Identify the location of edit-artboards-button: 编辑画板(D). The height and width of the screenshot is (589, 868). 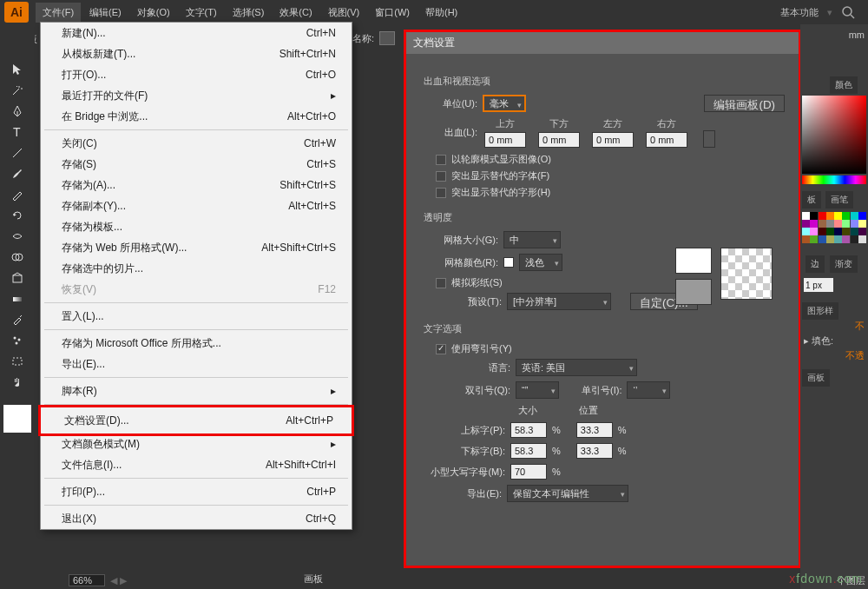
(745, 103).